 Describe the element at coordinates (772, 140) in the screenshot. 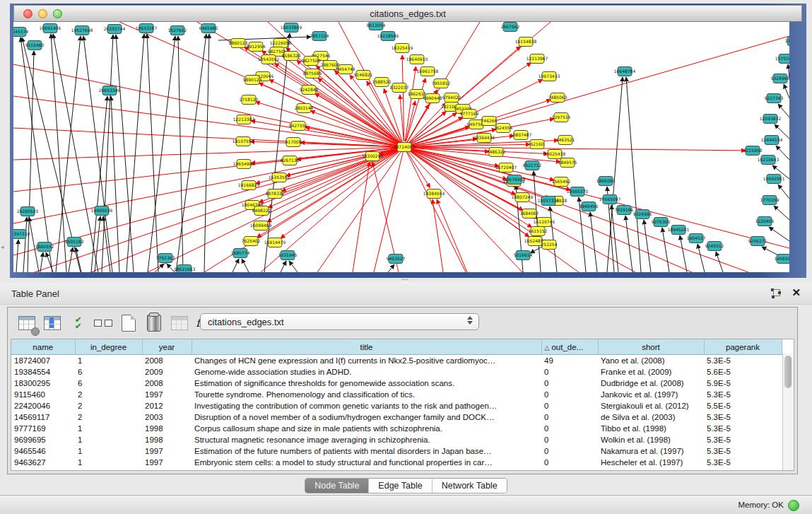

I see `graph-node: 12444154` at that location.